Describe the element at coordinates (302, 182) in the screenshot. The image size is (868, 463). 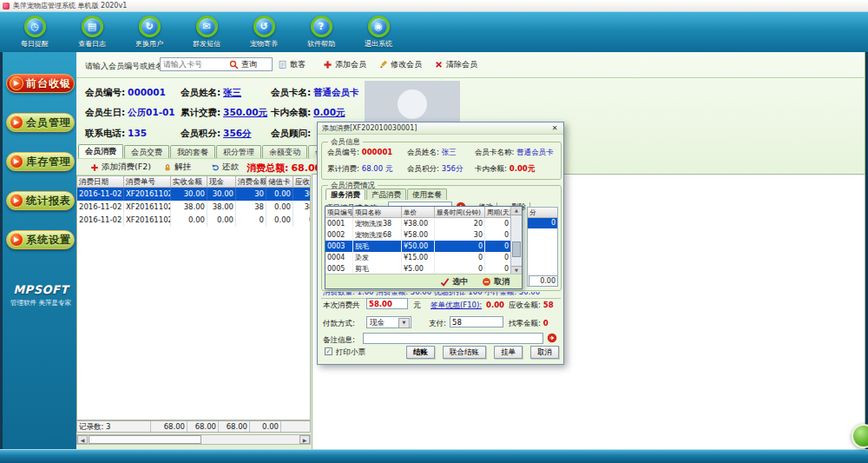
I see `col-header: 应收金额` at that location.